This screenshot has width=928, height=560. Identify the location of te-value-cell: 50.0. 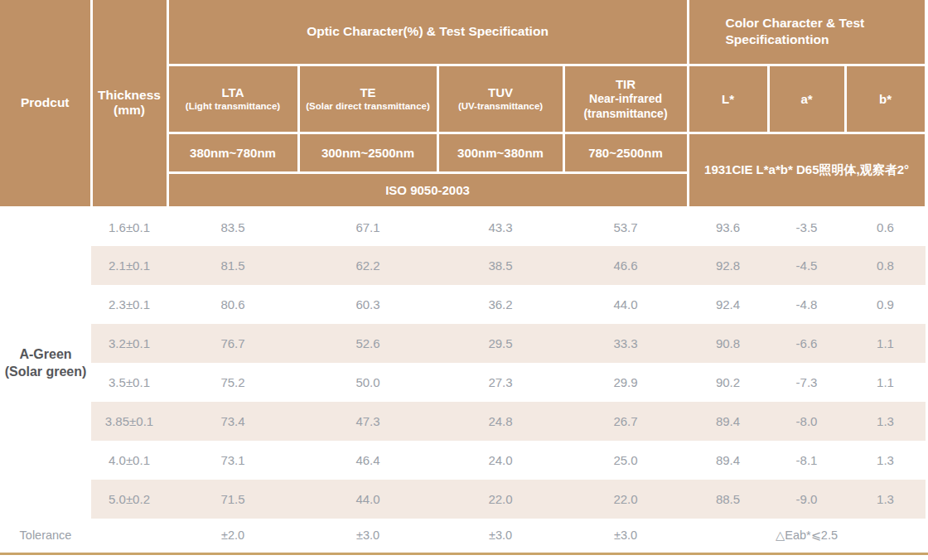
(368, 383).